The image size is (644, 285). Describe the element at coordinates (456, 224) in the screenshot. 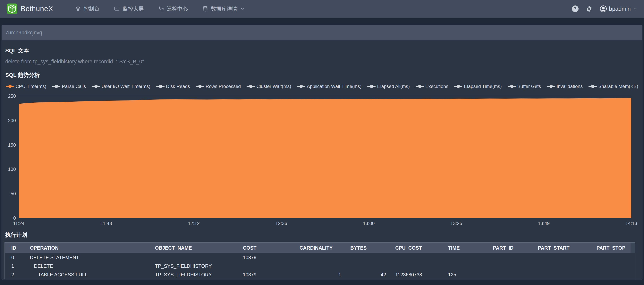

I see `x-axis-label: 13:25` at that location.